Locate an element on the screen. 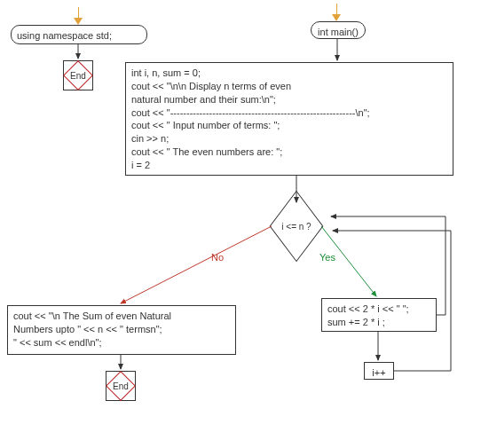 The height and width of the screenshot is (448, 481). setup-line-4: cout << "-------------------------------… is located at coordinates (289, 114).